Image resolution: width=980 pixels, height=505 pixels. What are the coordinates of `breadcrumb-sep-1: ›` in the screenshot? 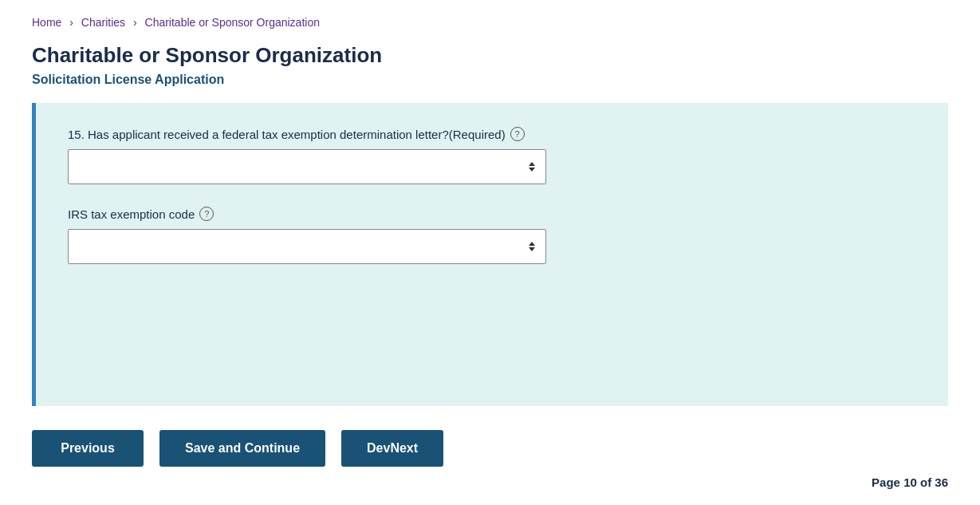 It's located at (72, 22).